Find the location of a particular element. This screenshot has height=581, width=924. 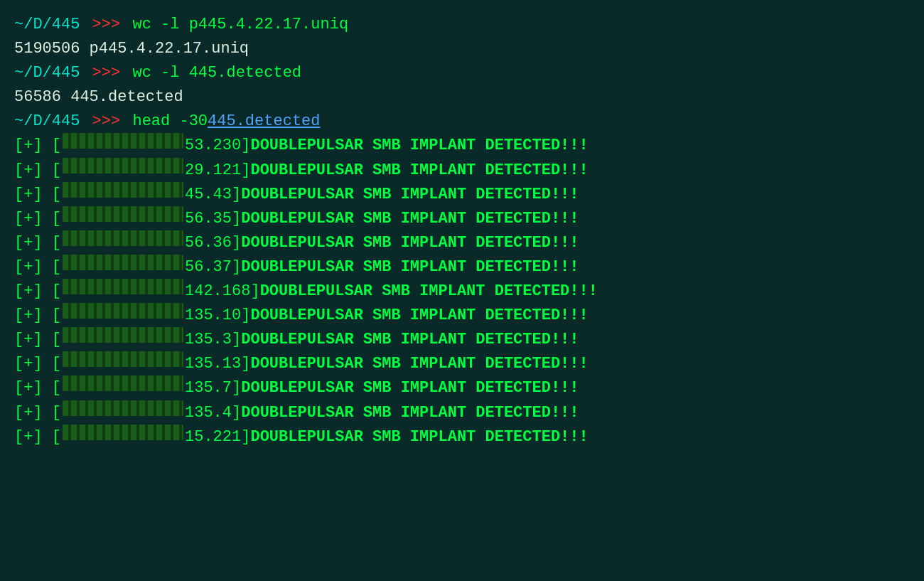

detected-msg-7: DOUBLEPULSAR SMB IMPLANT DETECTED!!! is located at coordinates (429, 292).